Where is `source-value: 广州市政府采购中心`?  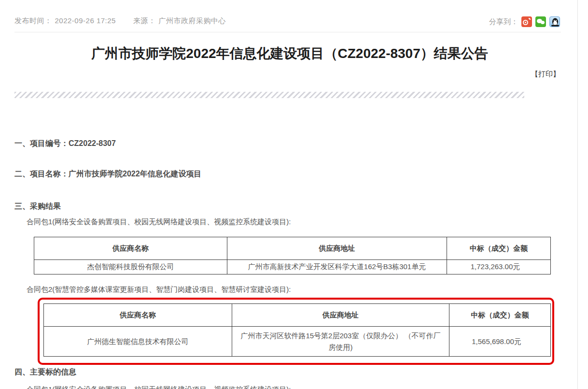
source-value: 广州市政府采购中心 is located at coordinates (192, 20).